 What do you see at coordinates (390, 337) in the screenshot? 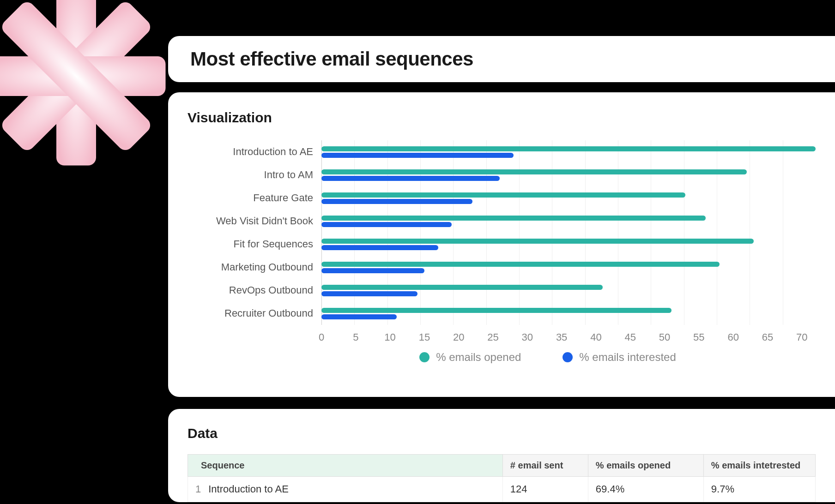
I see `x-tick: 10` at bounding box center [390, 337].